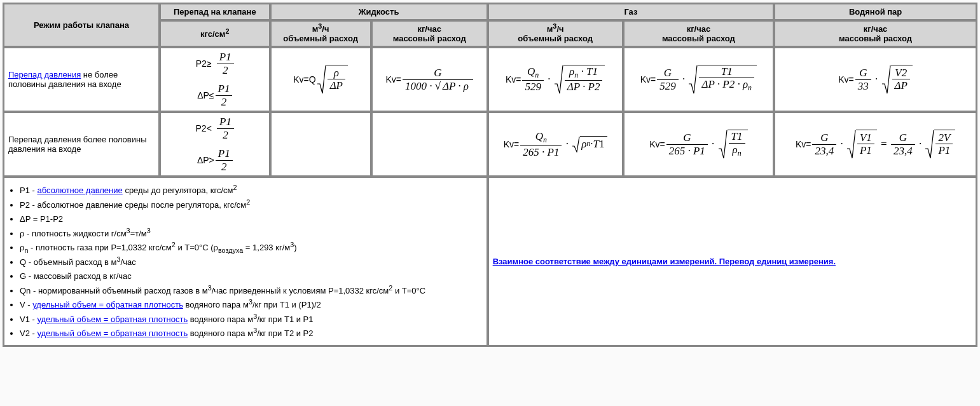 Image resolution: width=980 pixels, height=406 pixels. Describe the element at coordinates (251, 219) in the screenshot. I see `legend-dp: ΔP = P1-P2` at that location.